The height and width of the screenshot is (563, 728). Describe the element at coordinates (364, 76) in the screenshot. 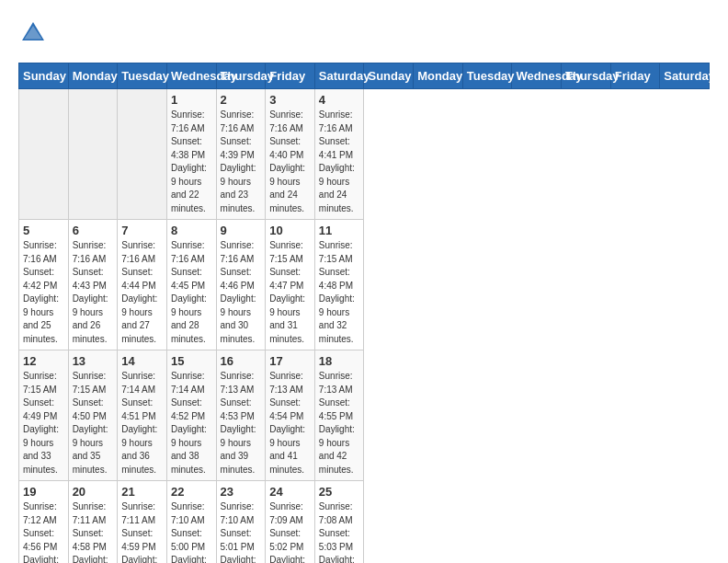

I see `header-row: SundayMondayTuesdayWednesdayThursdayFrid…` at that location.